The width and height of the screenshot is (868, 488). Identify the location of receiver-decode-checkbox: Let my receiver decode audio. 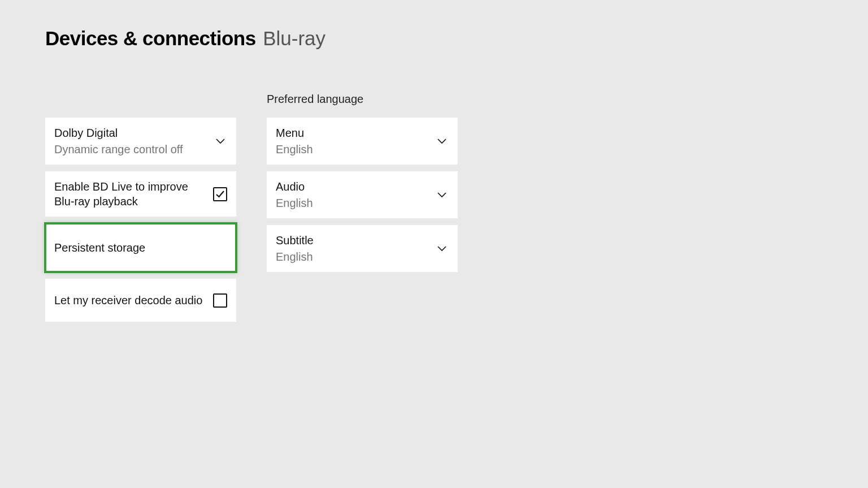
(141, 300).